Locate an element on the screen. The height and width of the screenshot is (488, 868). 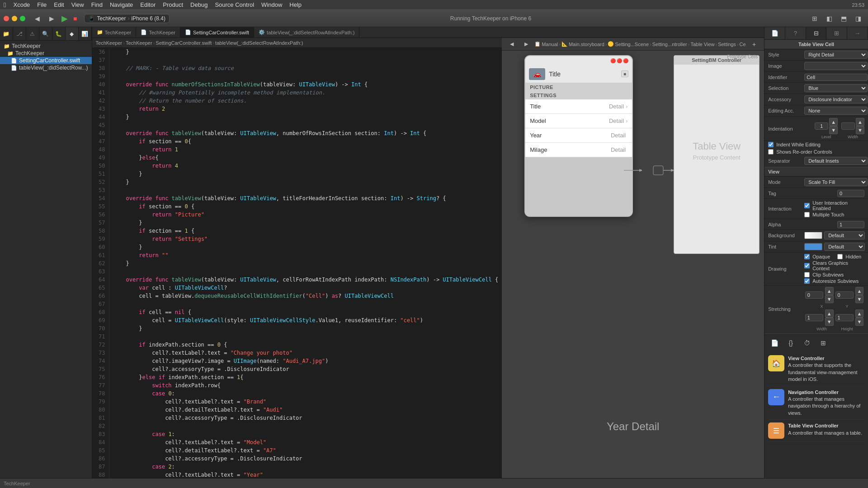
inspector-tab-quick-help: ? is located at coordinates (796, 33).